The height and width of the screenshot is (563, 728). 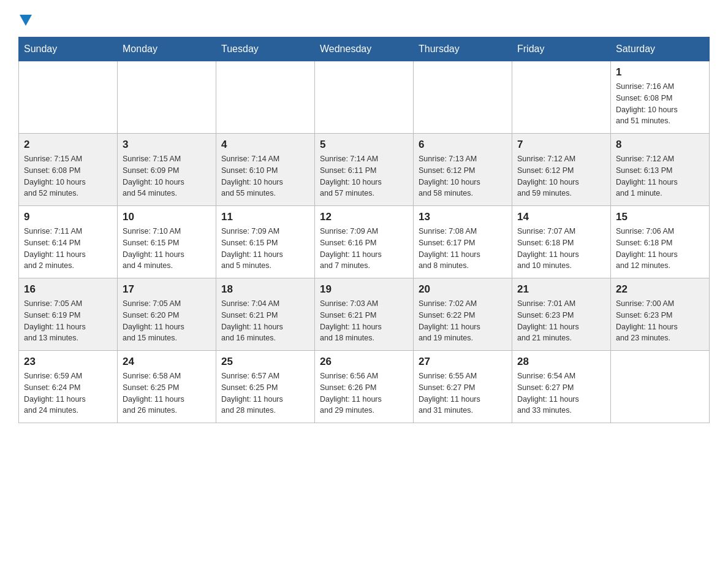 What do you see at coordinates (265, 145) in the screenshot?
I see `day-number: 4` at bounding box center [265, 145].